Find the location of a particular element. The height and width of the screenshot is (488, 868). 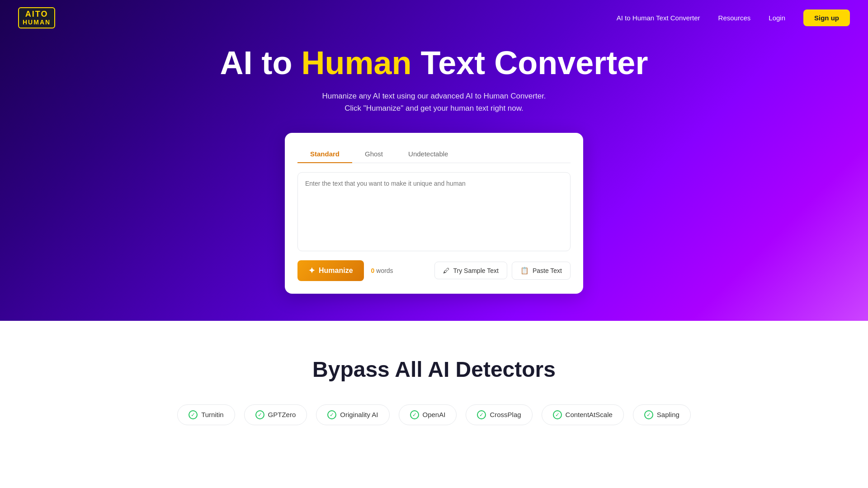

try-sample-label: Try Sample Text is located at coordinates (476, 271).